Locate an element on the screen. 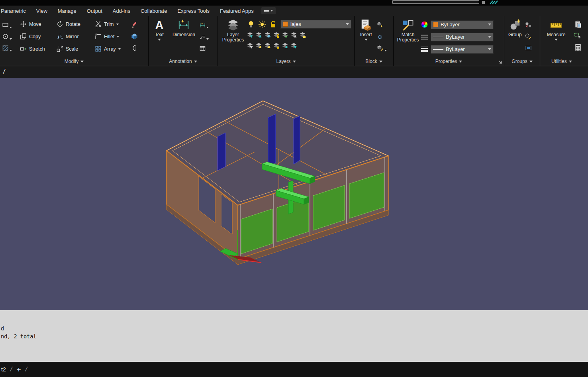 The width and height of the screenshot is (588, 377). block-panel-title: Block is located at coordinates (374, 61).